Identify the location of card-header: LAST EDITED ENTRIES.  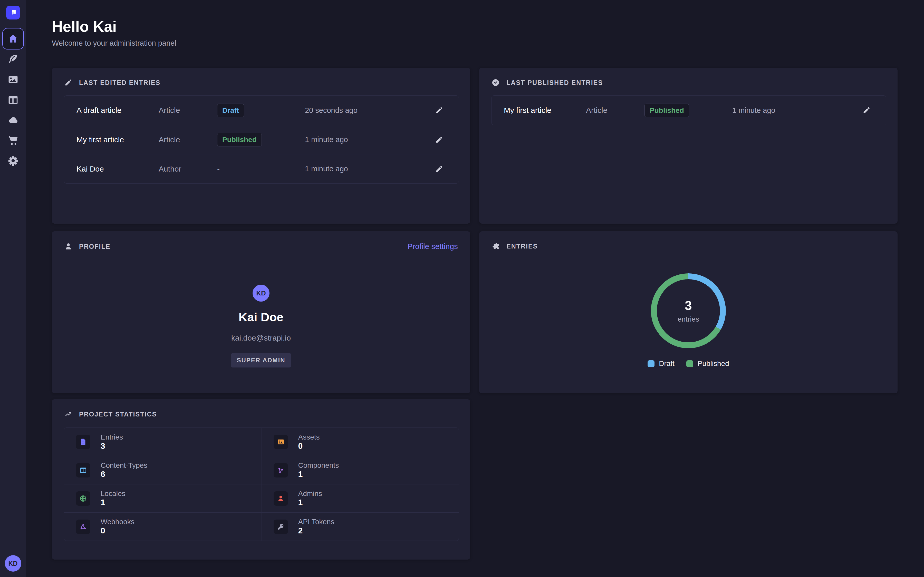
(261, 81).